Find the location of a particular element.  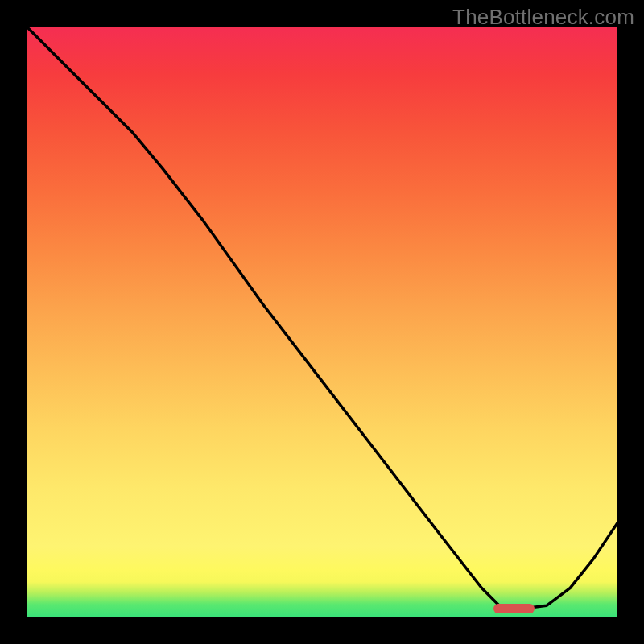

watermark-text: TheBottleneck.com is located at coordinates (543, 18).